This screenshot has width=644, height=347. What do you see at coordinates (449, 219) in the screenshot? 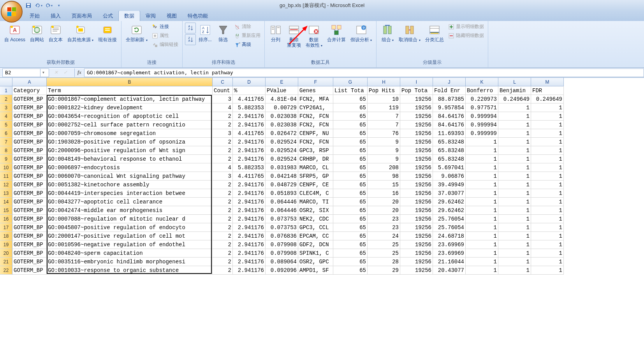
I see `cell: 25.76054` at bounding box center [449, 219].